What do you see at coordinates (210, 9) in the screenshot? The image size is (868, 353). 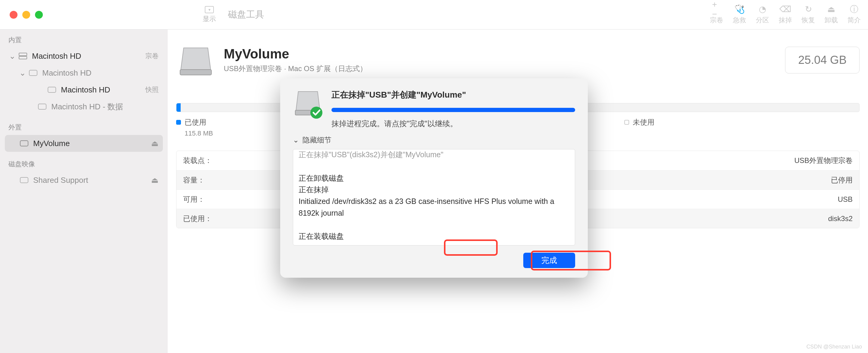 I see `sidebar-layout-icon: ▾` at bounding box center [210, 9].